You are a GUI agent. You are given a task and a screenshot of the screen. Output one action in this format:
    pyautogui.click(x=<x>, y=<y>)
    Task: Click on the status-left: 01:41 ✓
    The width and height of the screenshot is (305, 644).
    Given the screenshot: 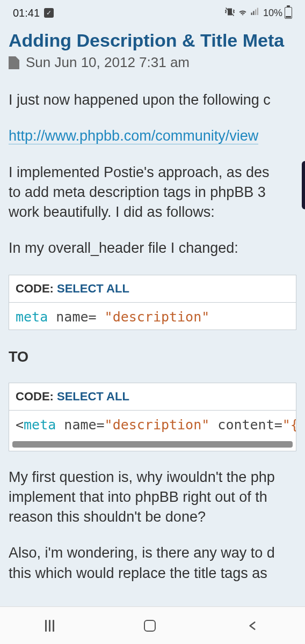 What is the action you would take?
    pyautogui.click(x=33, y=13)
    